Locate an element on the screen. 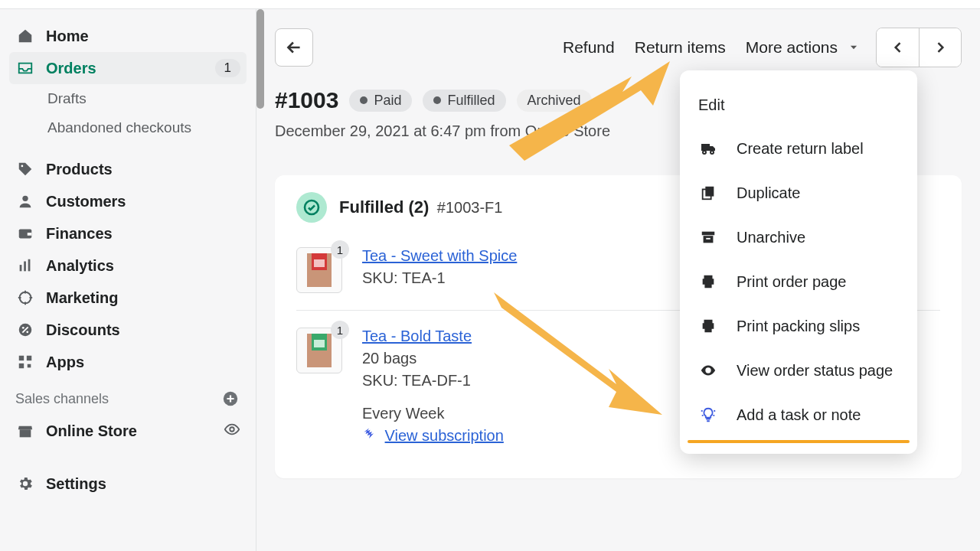 Image resolution: width=980 pixels, height=551 pixels. nav-drafts: Drafts is located at coordinates (128, 99).